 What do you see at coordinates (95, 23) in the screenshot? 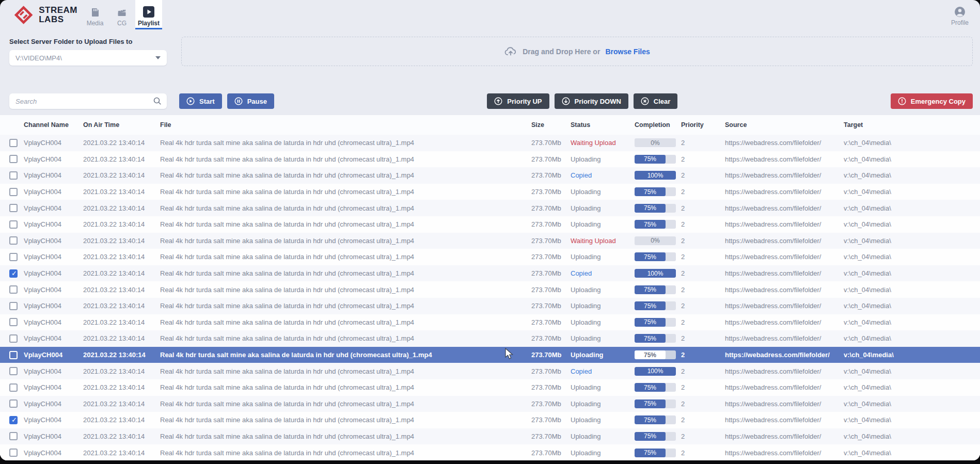
I see `tab-media-label: Media` at bounding box center [95, 23].